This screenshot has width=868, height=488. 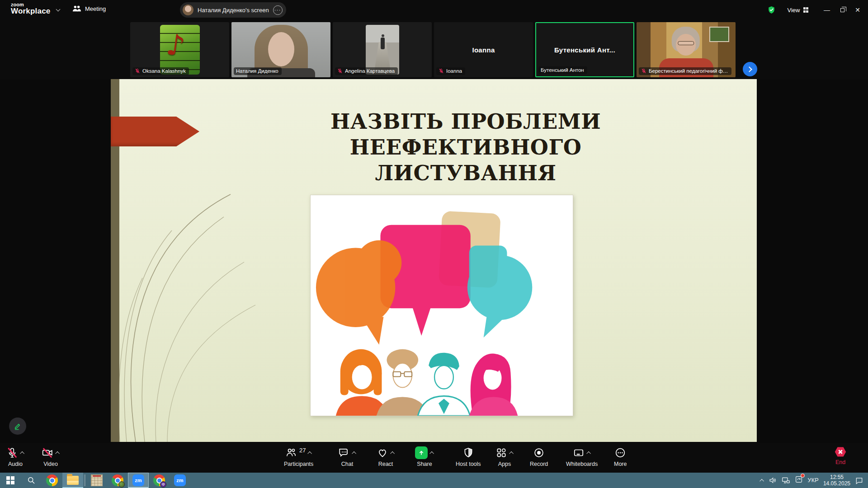 I want to click on start-button, so click(x=10, y=480).